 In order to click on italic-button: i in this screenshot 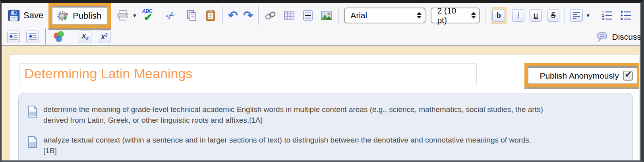, I will do `click(518, 15)`.